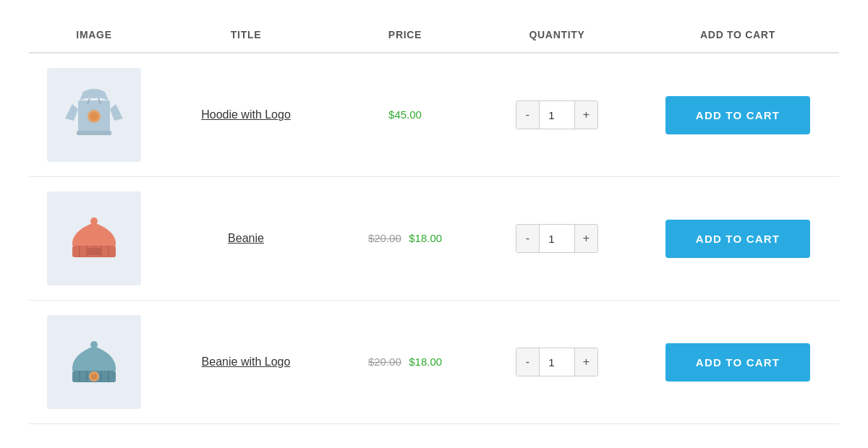 The height and width of the screenshot is (448, 868). I want to click on product-title-cell: Beanie with Logo, so click(246, 362).